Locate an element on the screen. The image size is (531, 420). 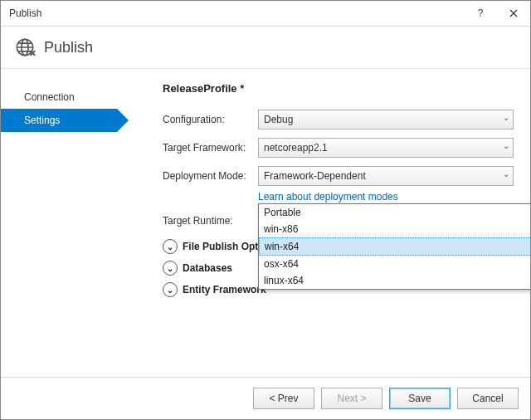
next-button: Next > is located at coordinates (352, 398).